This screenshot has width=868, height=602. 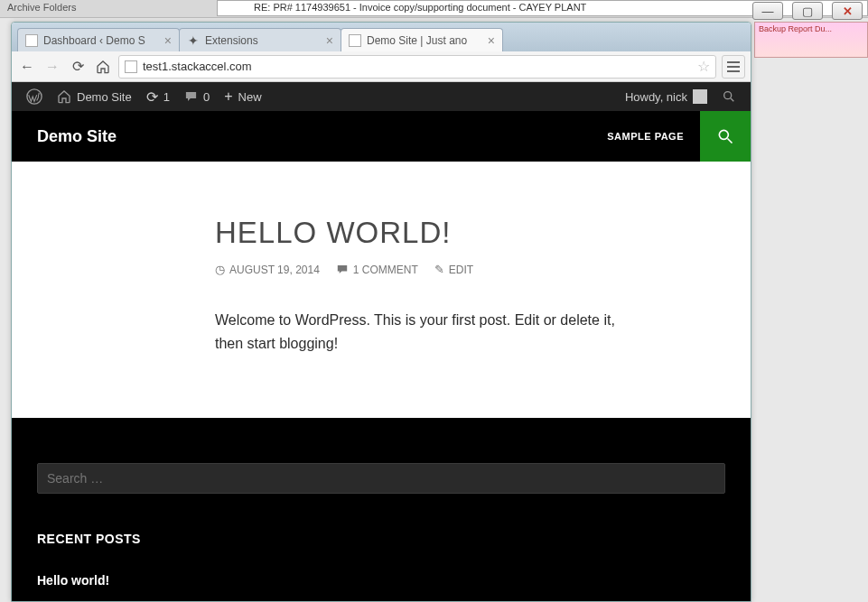 I want to click on bookmark-star-icon: ☆, so click(x=704, y=67).